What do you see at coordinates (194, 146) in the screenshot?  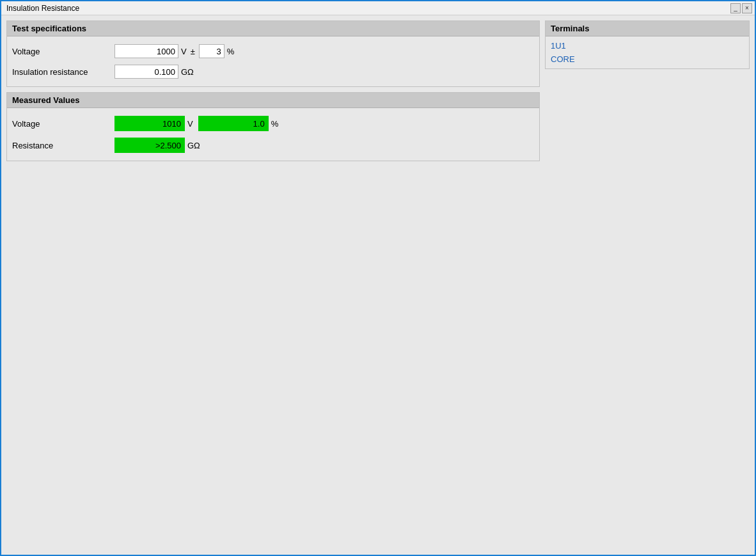 I see `measured-resistance-unit: GΩ` at bounding box center [194, 146].